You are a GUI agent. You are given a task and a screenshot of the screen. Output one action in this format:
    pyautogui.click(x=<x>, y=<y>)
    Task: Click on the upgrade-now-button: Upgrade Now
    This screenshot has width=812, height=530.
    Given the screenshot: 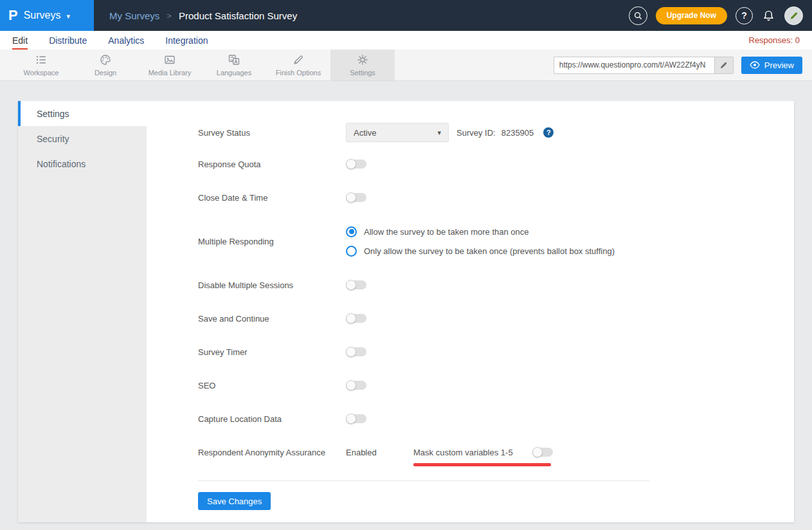 What is the action you would take?
    pyautogui.click(x=692, y=15)
    